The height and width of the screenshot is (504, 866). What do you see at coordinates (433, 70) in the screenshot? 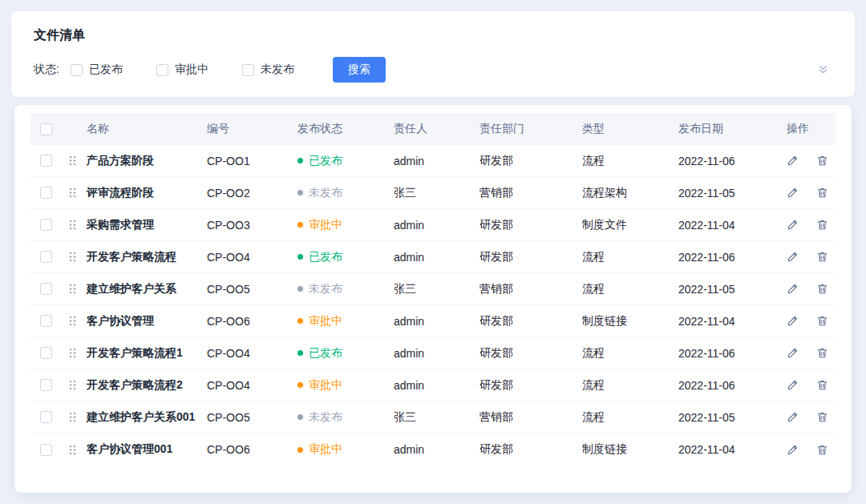
I see `filter-row: 状态: 已发布 审批中 未发布 搜索` at bounding box center [433, 70].